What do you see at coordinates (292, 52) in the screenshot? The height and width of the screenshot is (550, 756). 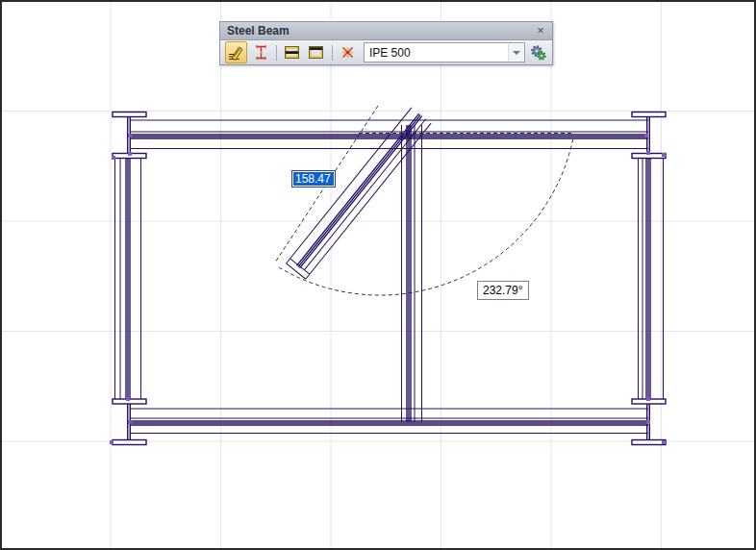 I see `ref-line-center-icon` at bounding box center [292, 52].